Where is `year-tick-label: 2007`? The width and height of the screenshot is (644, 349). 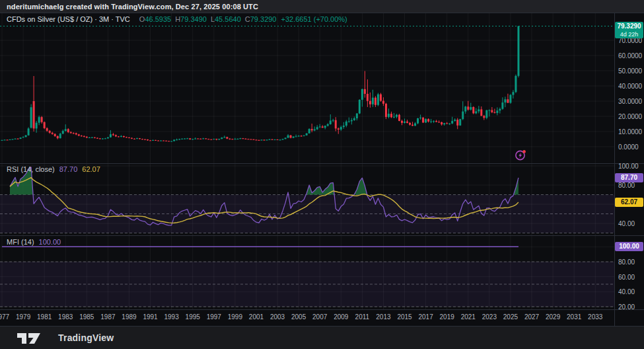 year-tick-label: 2007 is located at coordinates (320, 317).